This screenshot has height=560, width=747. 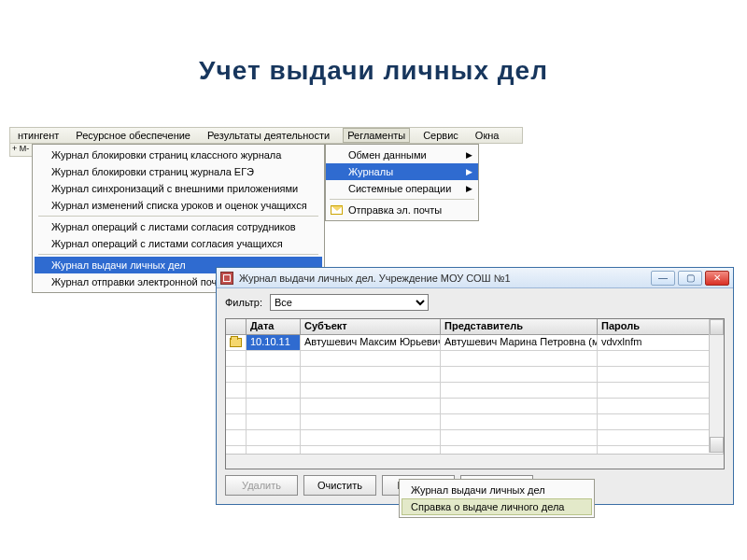 I want to click on cell-subject: Автушевич Максим Юрьевич, so click(x=371, y=343).